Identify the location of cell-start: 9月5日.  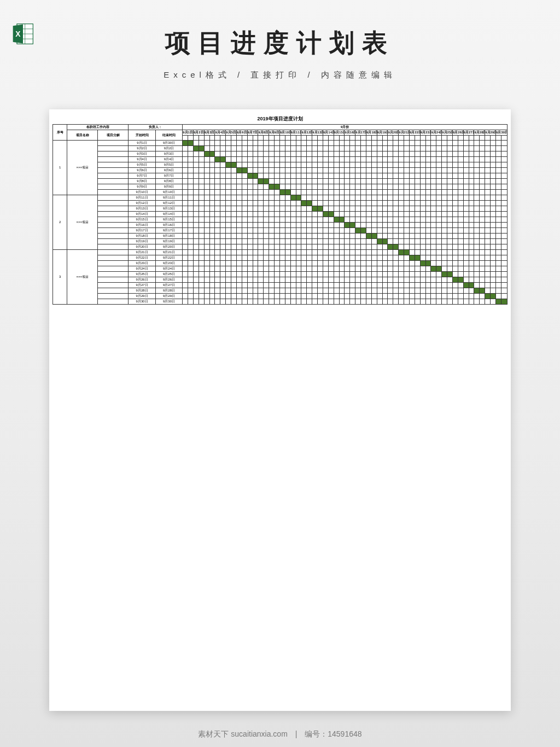
(142, 165).